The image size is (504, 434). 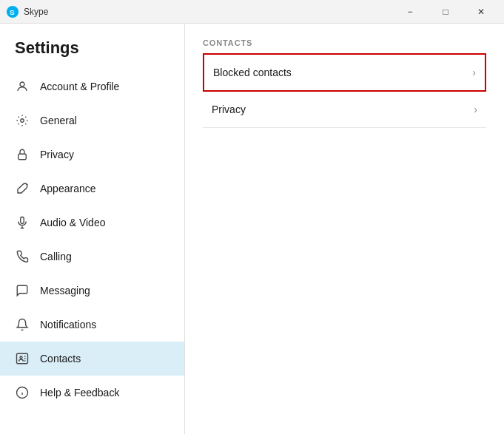 What do you see at coordinates (92, 155) in the screenshot?
I see `sidebar-item-privacy: Privacy` at bounding box center [92, 155].